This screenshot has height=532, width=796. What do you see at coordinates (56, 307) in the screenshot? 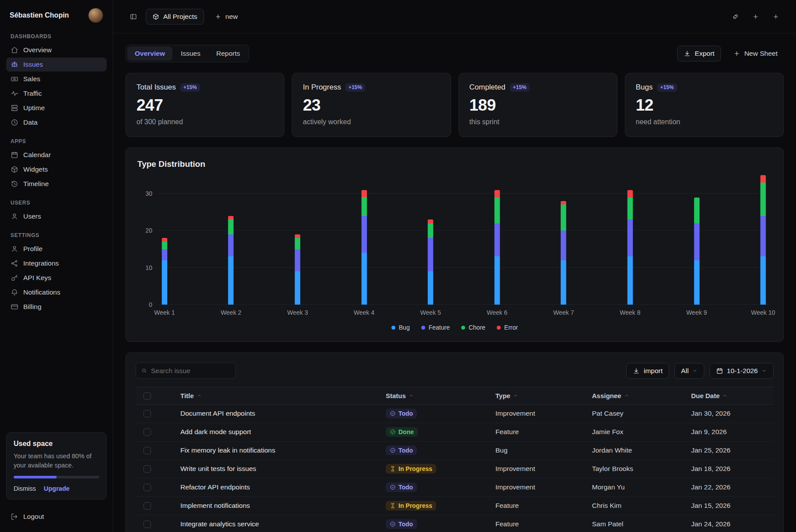
I see `sidebar-item-billing: Billing` at bounding box center [56, 307].